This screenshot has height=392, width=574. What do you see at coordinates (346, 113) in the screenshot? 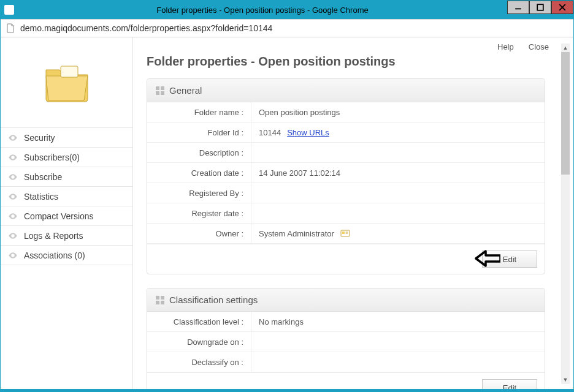
I see `row-folder-name: Folder name : Open position postings` at bounding box center [346, 113].